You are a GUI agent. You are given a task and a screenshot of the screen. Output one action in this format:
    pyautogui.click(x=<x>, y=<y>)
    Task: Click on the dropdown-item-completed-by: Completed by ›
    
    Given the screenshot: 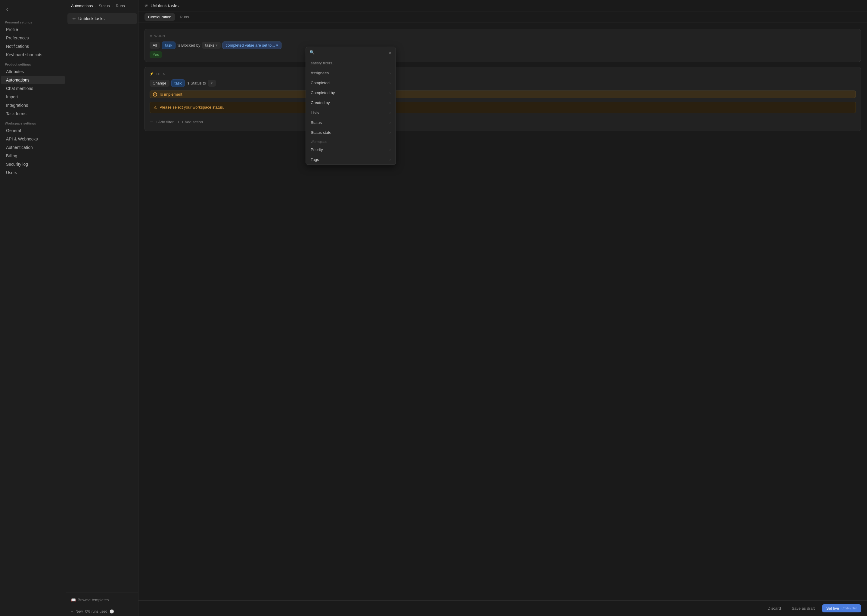 What is the action you would take?
    pyautogui.click(x=351, y=93)
    